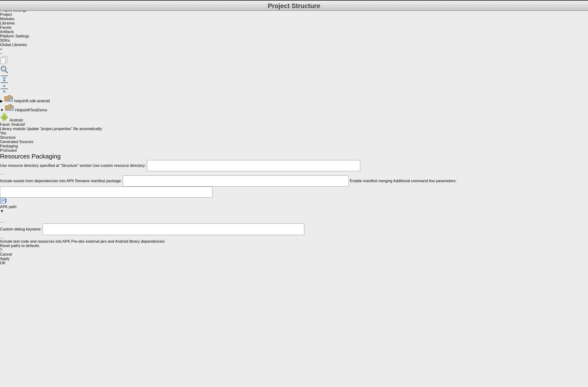 This screenshot has width=588, height=387. Describe the element at coordinates (294, 6) in the screenshot. I see `window-title: Project Structure` at that location.